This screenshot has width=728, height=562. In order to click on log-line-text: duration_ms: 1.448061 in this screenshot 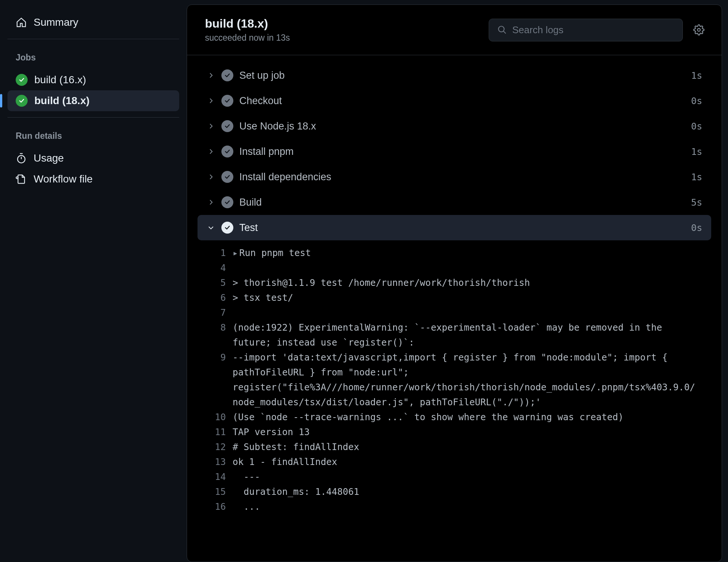, I will do `click(467, 492)`.